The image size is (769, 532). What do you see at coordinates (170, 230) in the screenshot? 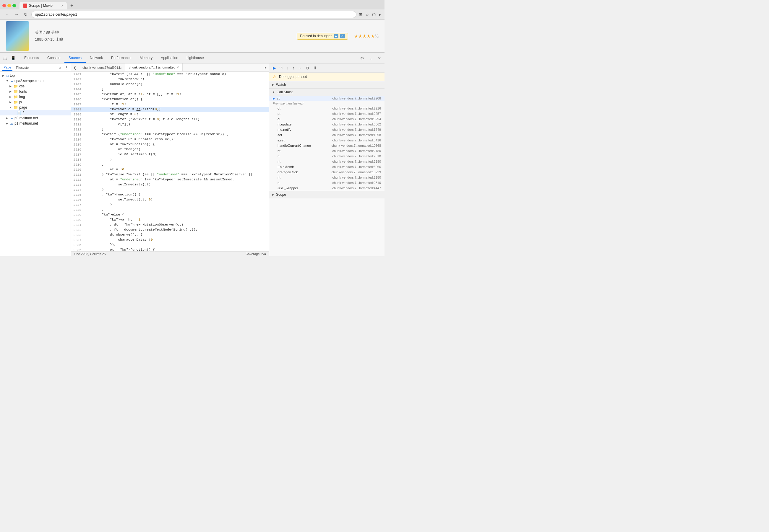
I see `code-line-2232: 2232 , ft = document.createTextNode(Stri…` at bounding box center [170, 230].